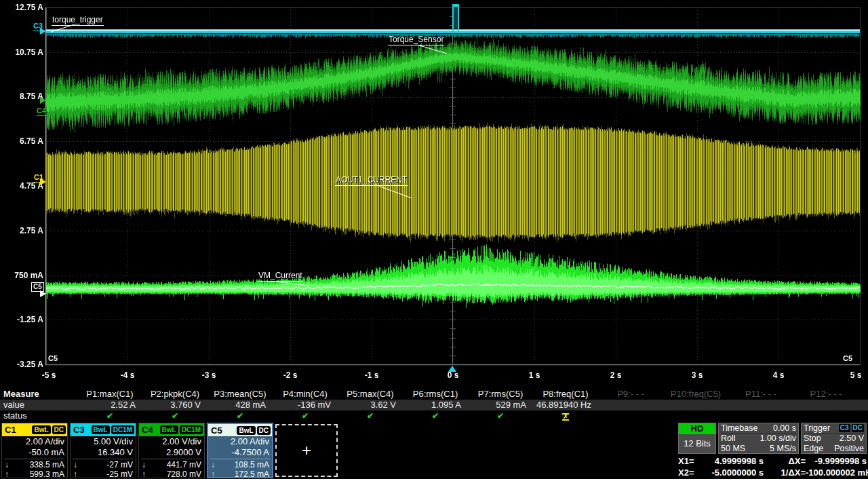 The width and height of the screenshot is (868, 479). Describe the element at coordinates (849, 449) in the screenshot. I see `trigger-slope: Positive` at that location.